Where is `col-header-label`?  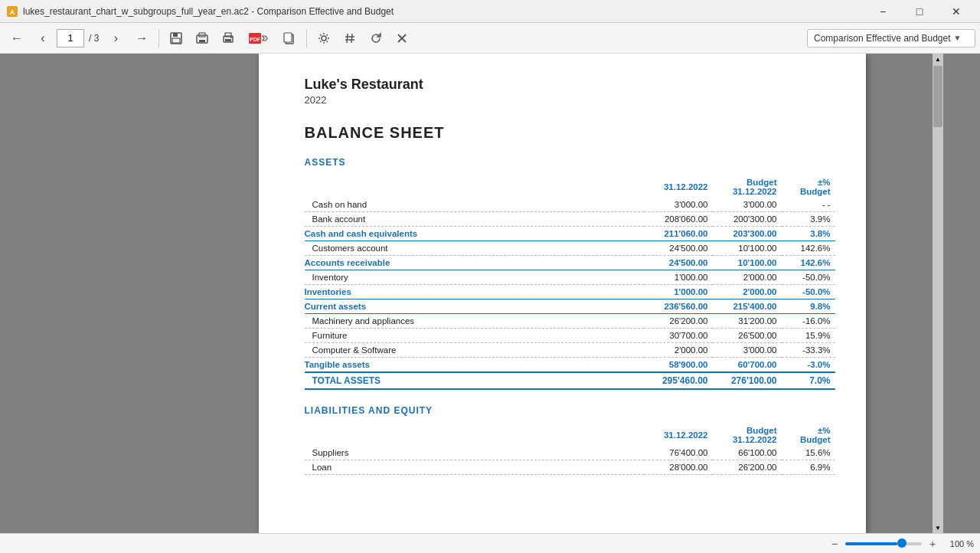 col-header-label is located at coordinates (475, 187).